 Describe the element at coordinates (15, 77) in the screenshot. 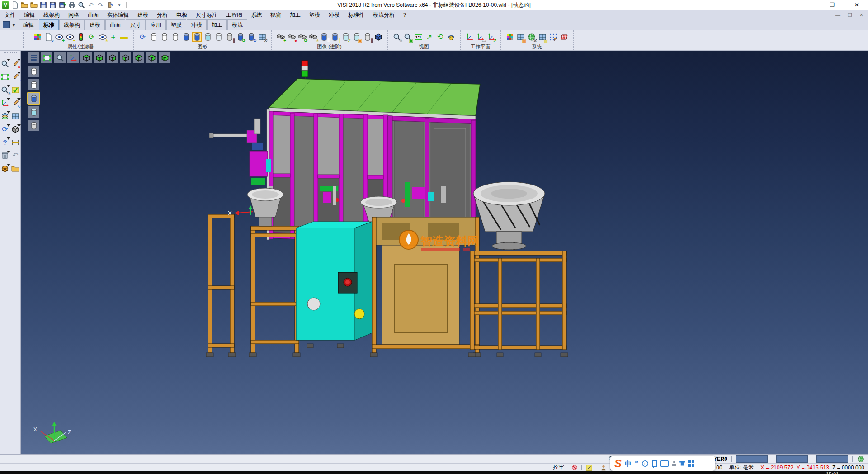

I see `sketch-circle-icon: ○` at that location.